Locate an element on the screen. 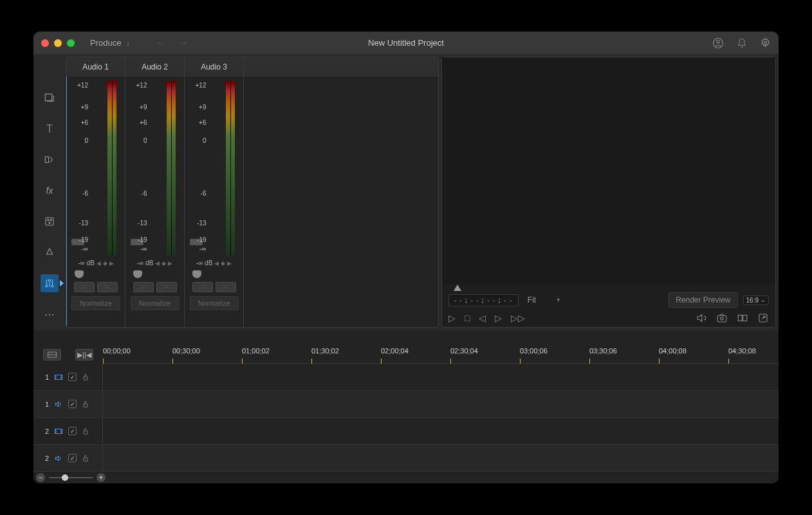 The height and width of the screenshot is (515, 812). channel-1: +12 +9 +6 0 -6 -13 -19 -∞ -∞ dB ◀ ◆ is located at coordinates (96, 202).